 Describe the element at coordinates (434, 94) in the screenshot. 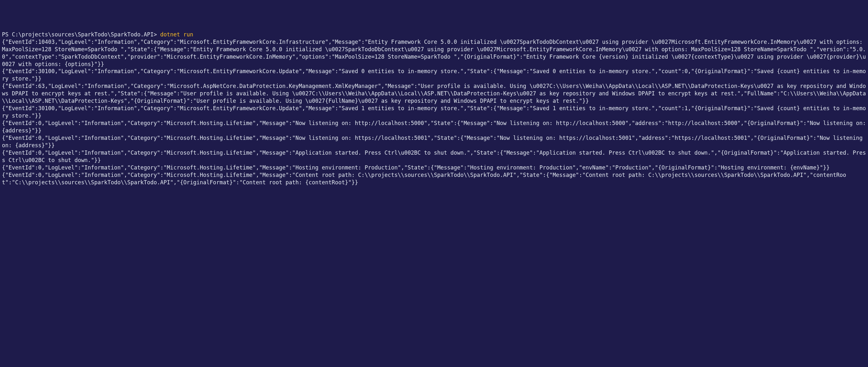

I see `output-line: {"EventId":63,"LogLevel":"Information","…` at that location.